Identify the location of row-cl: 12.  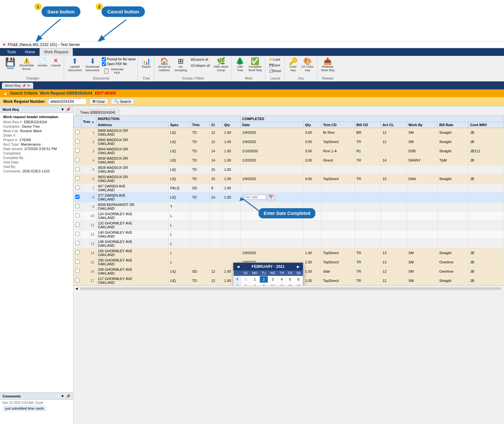
(216, 132).